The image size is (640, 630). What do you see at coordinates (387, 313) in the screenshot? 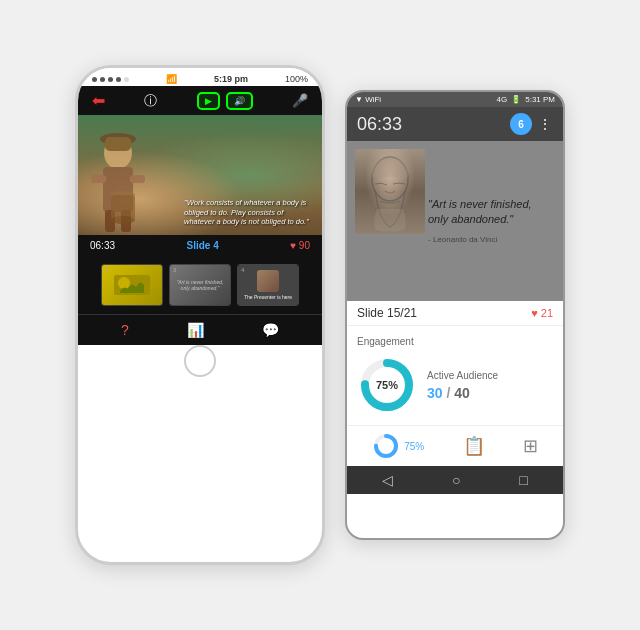
I see `slide-15-label: Slide 15/21` at bounding box center [387, 313].